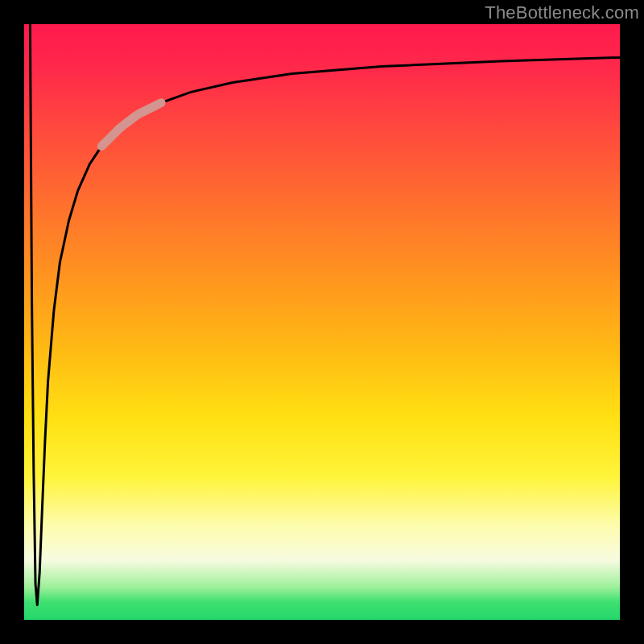  Describe the element at coordinates (562, 13) in the screenshot. I see `watermark-text: TheBottleneck.com` at that location.